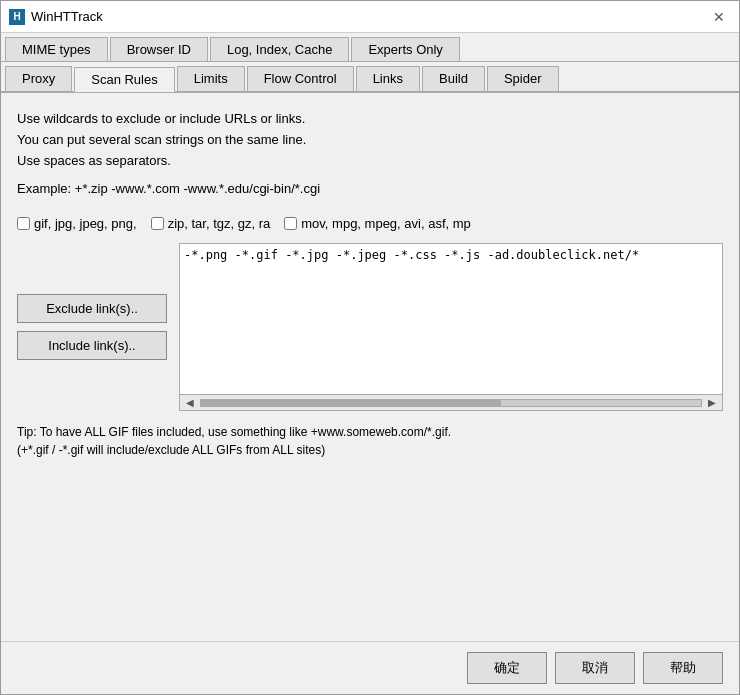 The height and width of the screenshot is (695, 740). Describe the element at coordinates (370, 441) in the screenshot. I see `tip-block: Tip: To have ALL GIF files included, use…` at that location.